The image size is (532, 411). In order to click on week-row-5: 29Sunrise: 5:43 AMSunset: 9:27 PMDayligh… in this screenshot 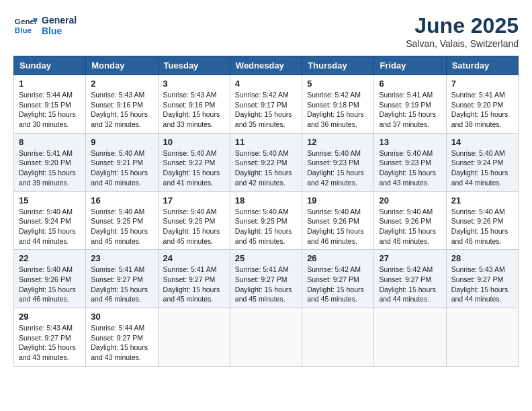, I will do `click(266, 337)`.